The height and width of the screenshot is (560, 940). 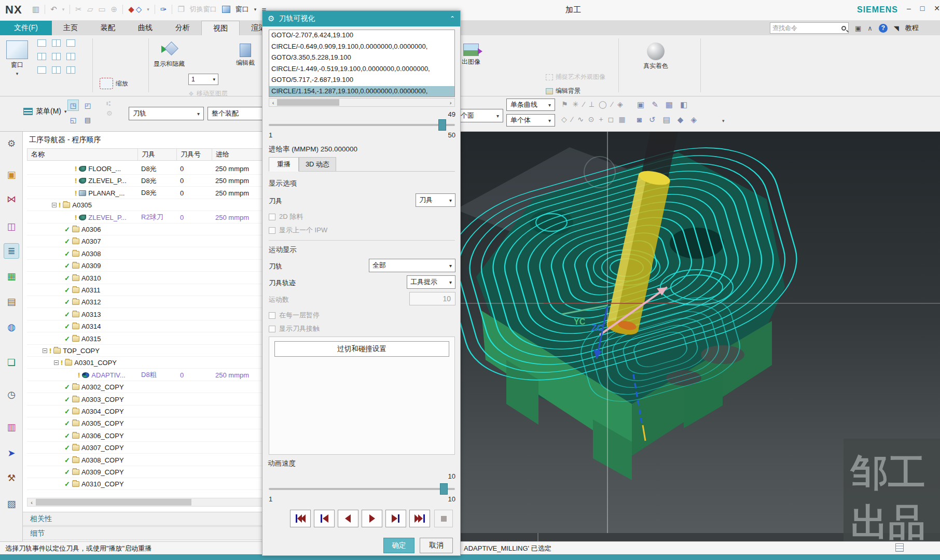 What do you see at coordinates (564, 119) in the screenshot?
I see `snap-point-row2-icon-0: ◇` at bounding box center [564, 119].